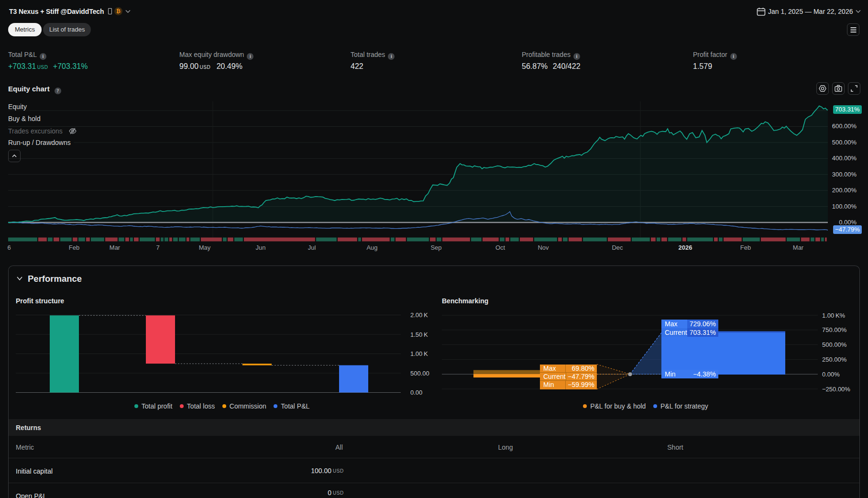  I want to click on svg-text: 1.00 K, so click(419, 354).